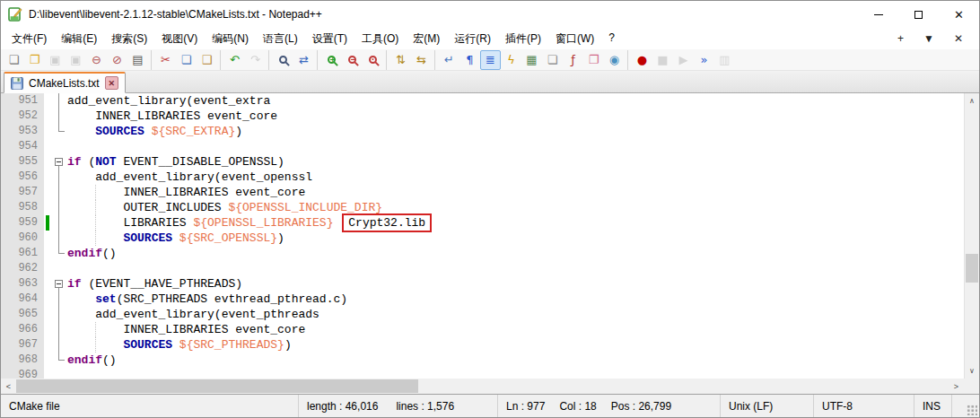 The image size is (980, 418). Describe the element at coordinates (117, 60) in the screenshot. I see `close-all-button: ⊘` at that location.